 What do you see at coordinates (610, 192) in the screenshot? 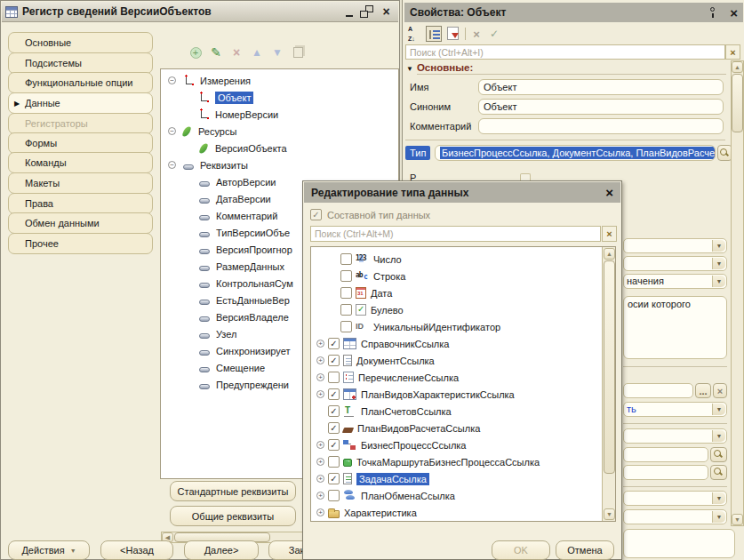
I see `close-icon: ×` at bounding box center [610, 192].